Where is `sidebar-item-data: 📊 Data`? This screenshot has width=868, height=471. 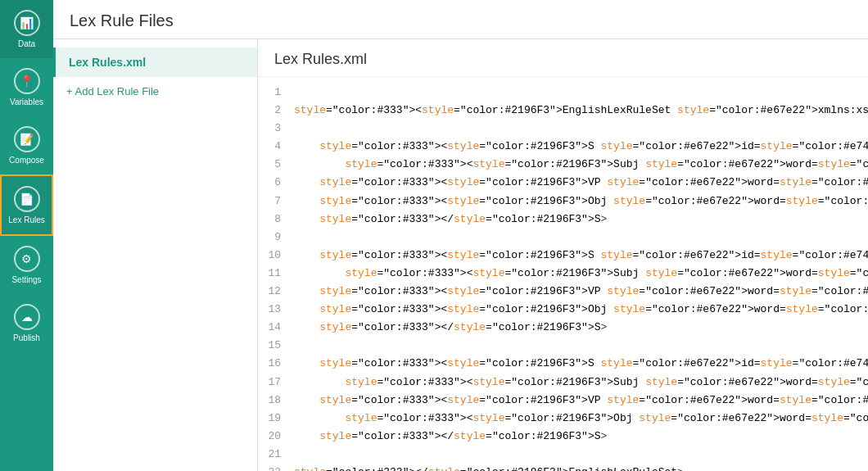
sidebar-item-data: 📊 Data is located at coordinates (26, 29).